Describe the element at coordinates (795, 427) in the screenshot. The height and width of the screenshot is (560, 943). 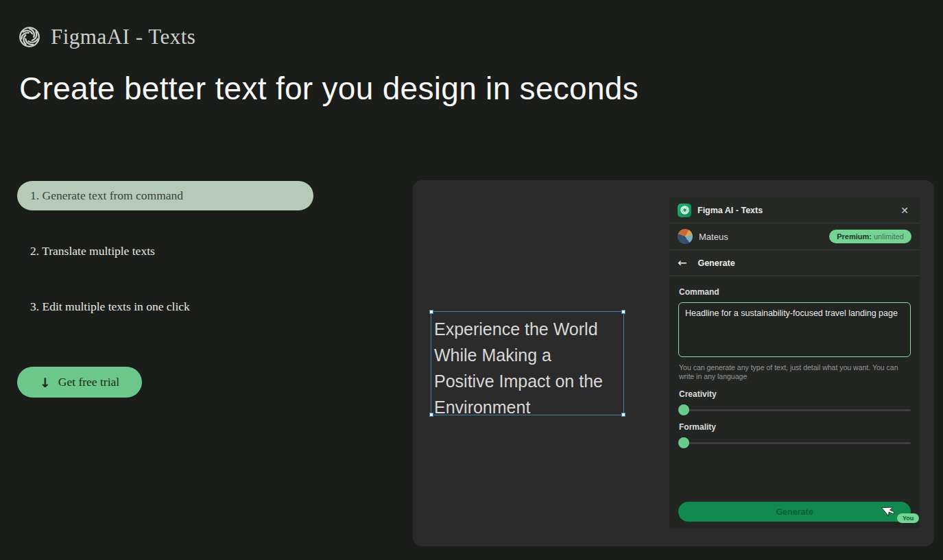
I see `formality-label: Formality` at that location.